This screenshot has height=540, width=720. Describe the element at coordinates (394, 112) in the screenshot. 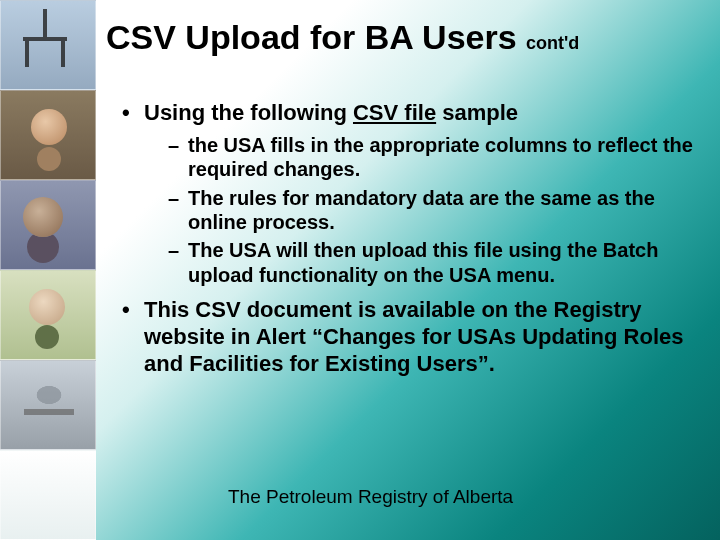

I see `csv-file-link: CSV file` at that location.